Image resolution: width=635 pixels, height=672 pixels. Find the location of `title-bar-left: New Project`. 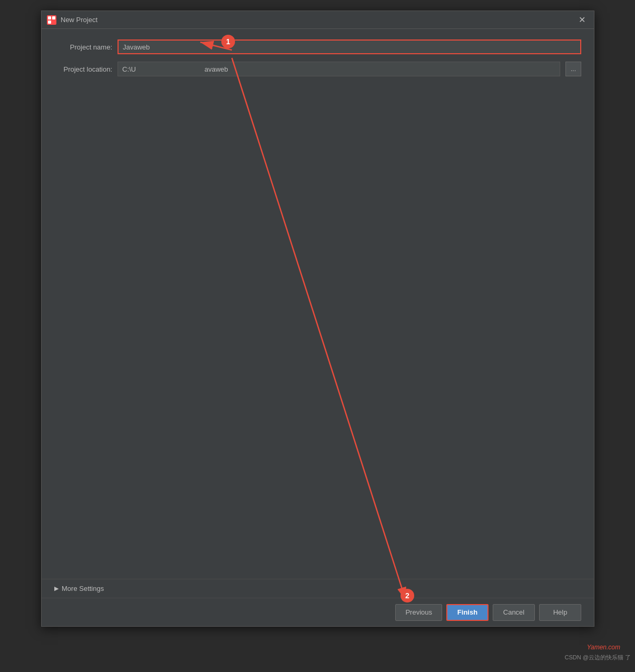

title-bar-left: New Project is located at coordinates (72, 20).